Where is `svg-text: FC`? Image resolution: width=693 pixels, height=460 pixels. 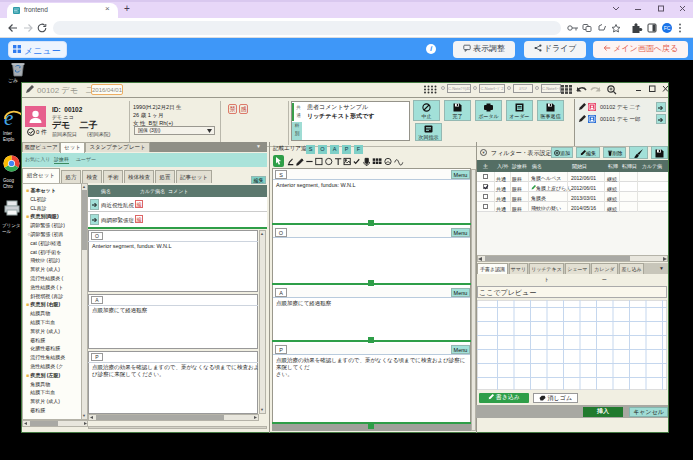
svg-text: FC is located at coordinates (668, 28).